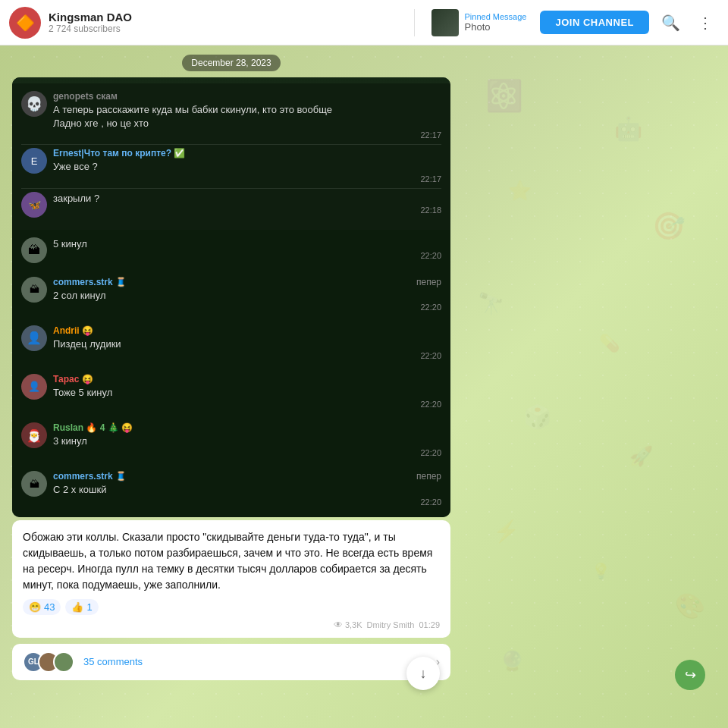 The width and height of the screenshot is (728, 728). What do you see at coordinates (429, 625) in the screenshot?
I see `message-time: 01:29` at bounding box center [429, 625].